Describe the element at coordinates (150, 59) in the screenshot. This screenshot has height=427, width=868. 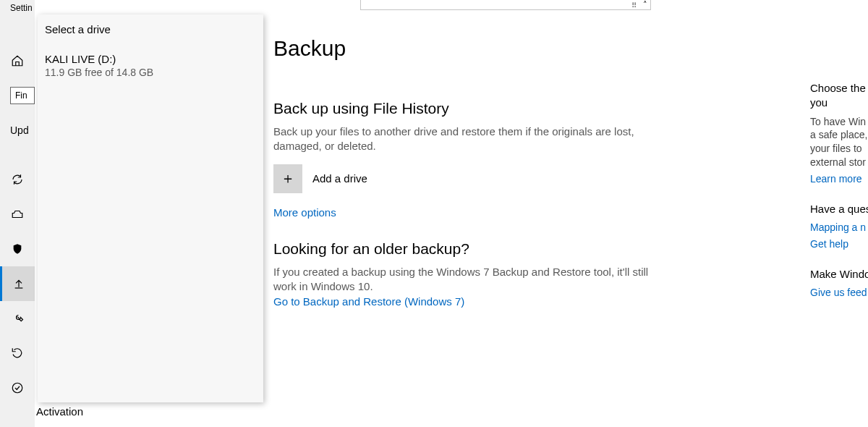
I see `drive-name: KALI LIVE (D:)` at that location.